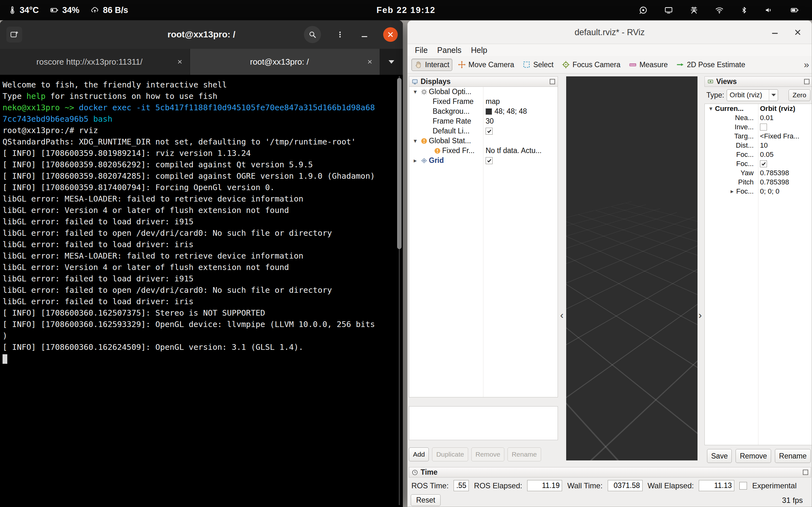  I want to click on display-icon, so click(668, 10).